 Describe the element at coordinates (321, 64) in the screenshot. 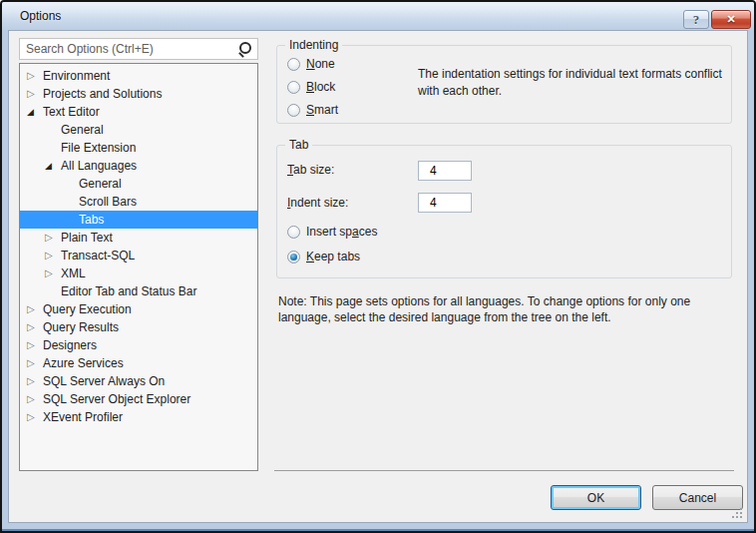

I see `radio-none-label: None` at that location.